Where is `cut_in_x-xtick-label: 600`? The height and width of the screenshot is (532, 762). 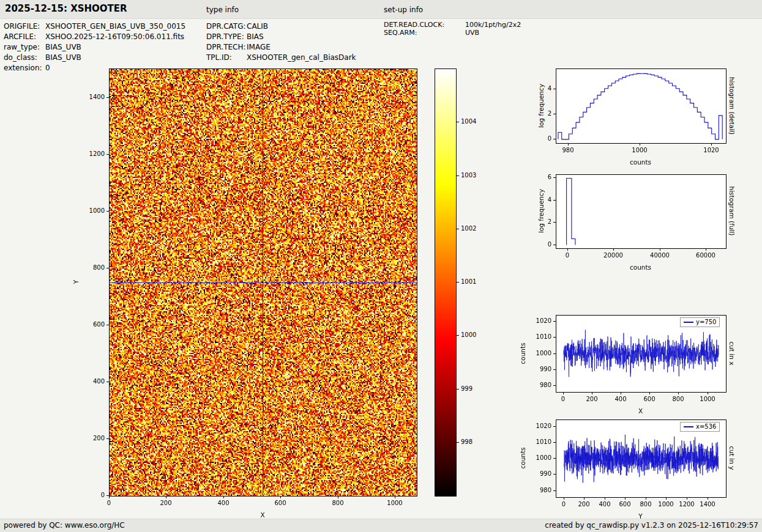 cut_in_x-xtick-label: 600 is located at coordinates (649, 399).